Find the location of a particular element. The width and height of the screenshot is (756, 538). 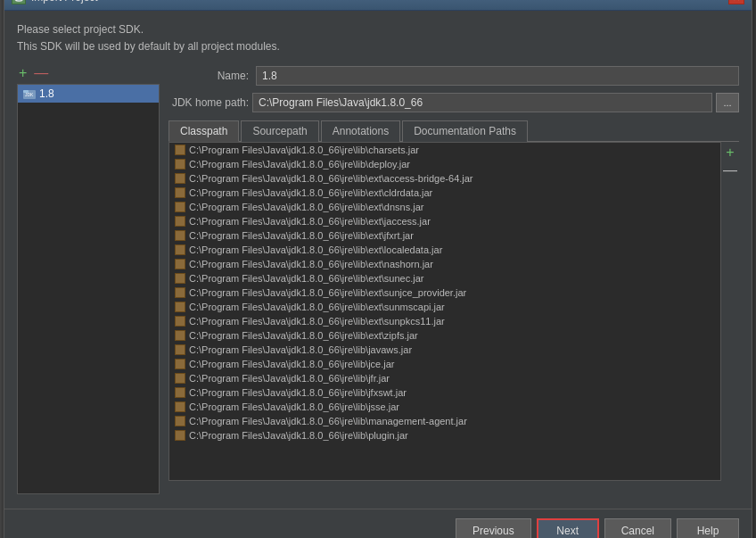

sdk-list: JDK 1.8 is located at coordinates (88, 289).